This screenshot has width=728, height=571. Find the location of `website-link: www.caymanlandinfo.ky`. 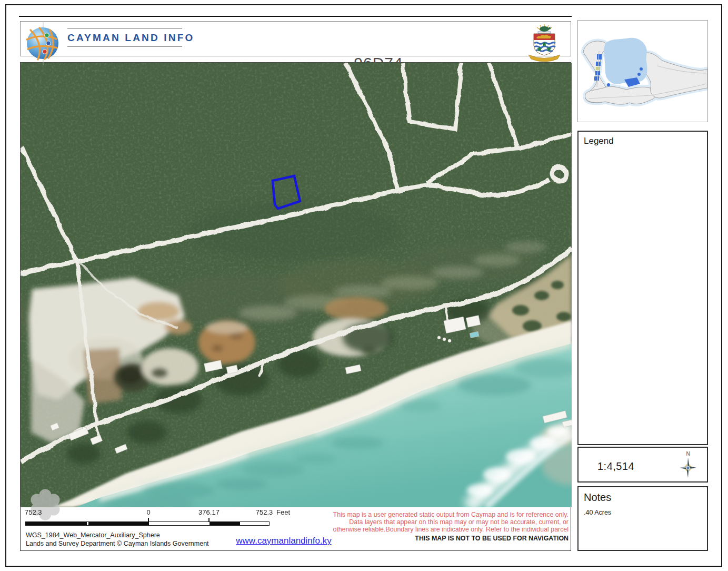

website-link: www.caymanlandinfo.ky is located at coordinates (283, 540).